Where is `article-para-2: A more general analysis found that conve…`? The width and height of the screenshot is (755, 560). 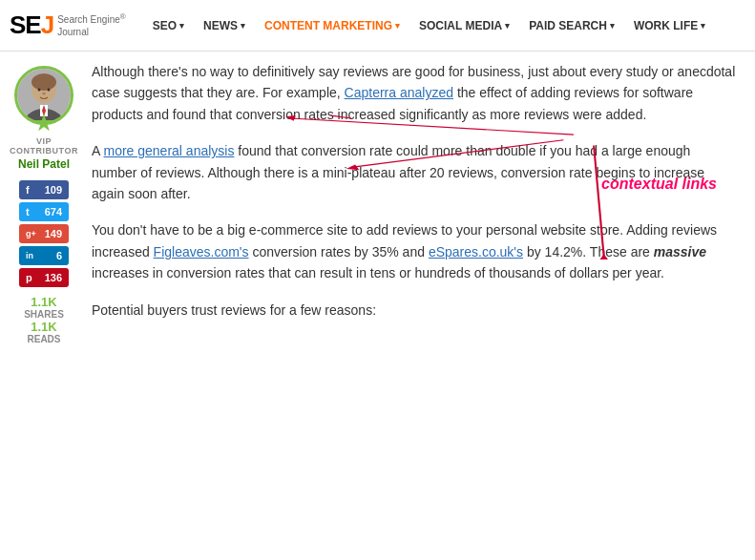 article-para-2: A more general analysis found that conve… is located at coordinates (414, 172).